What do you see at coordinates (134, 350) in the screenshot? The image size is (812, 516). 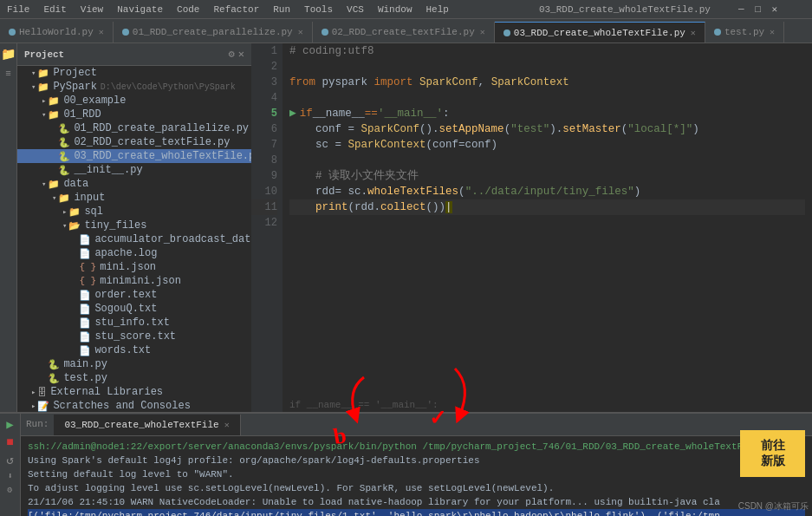 I see `tree-words-txt: ▸ 📄 words.txt` at bounding box center [134, 350].